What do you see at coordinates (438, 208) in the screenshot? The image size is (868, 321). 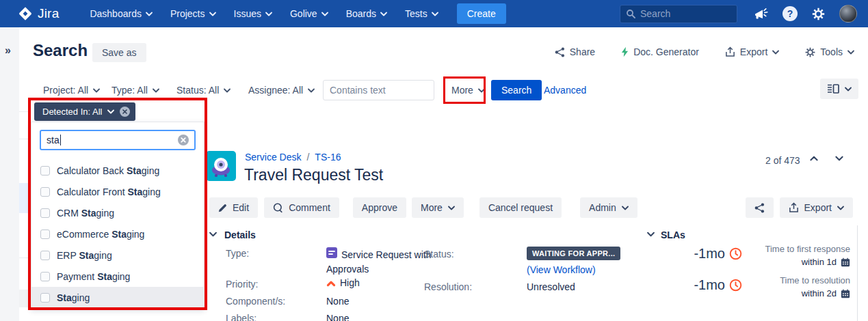 I see `more-actions-button: More` at bounding box center [438, 208].